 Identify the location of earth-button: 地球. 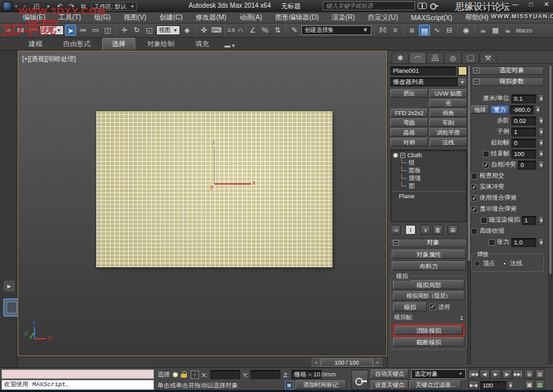
(480, 109).